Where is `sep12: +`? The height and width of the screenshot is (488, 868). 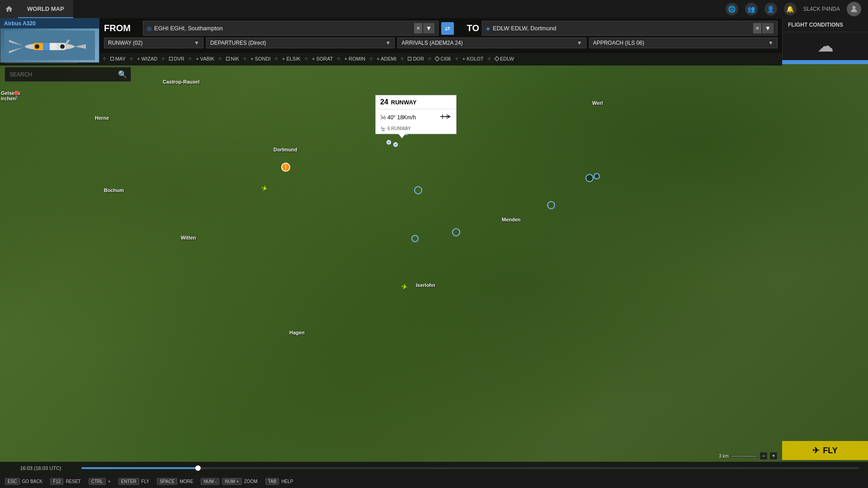 sep12: + is located at coordinates (402, 59).